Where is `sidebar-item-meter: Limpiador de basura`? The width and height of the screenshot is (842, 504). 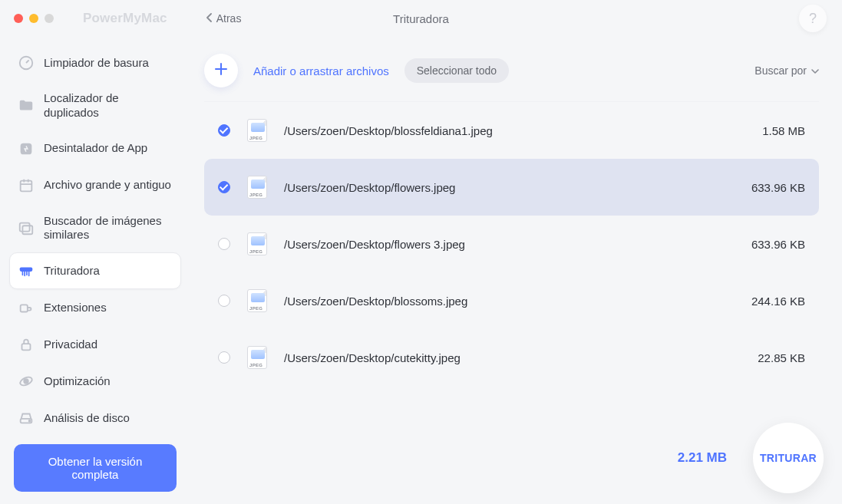
sidebar-item-meter: Limpiador de basura is located at coordinates (95, 63).